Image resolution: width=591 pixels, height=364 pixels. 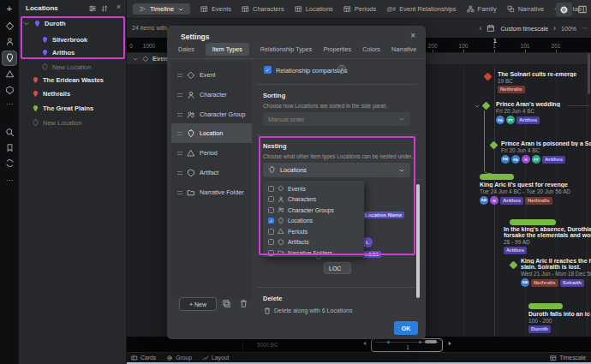 I want to click on tab-events: Events, so click(x=216, y=9).